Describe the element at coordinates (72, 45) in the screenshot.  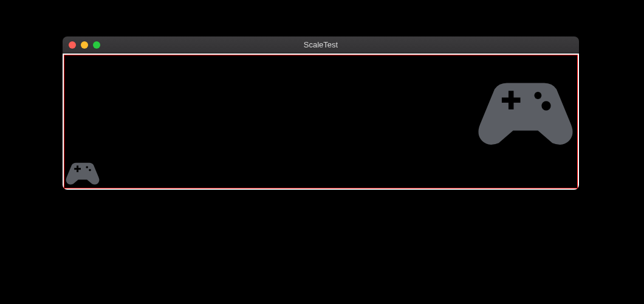
I see `close-button` at that location.